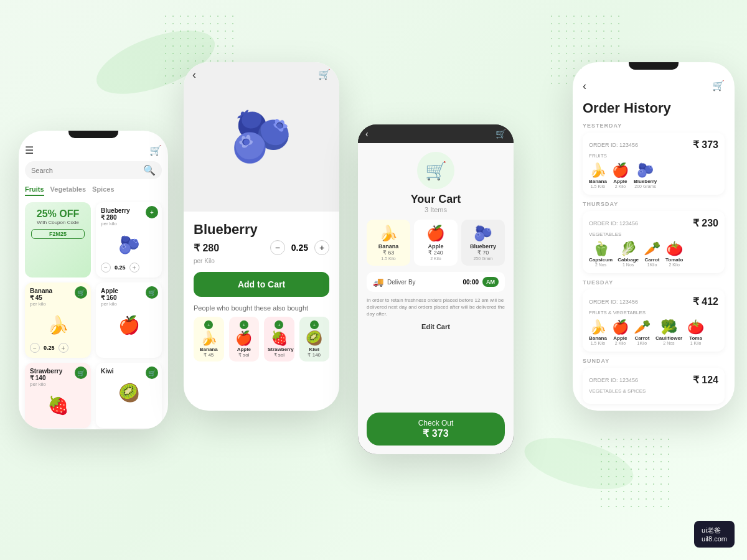 Image resolution: width=747 pixels, height=560 pixels. Describe the element at coordinates (436, 327) in the screenshot. I see `edit-cart-link: Edit Cart` at that location.